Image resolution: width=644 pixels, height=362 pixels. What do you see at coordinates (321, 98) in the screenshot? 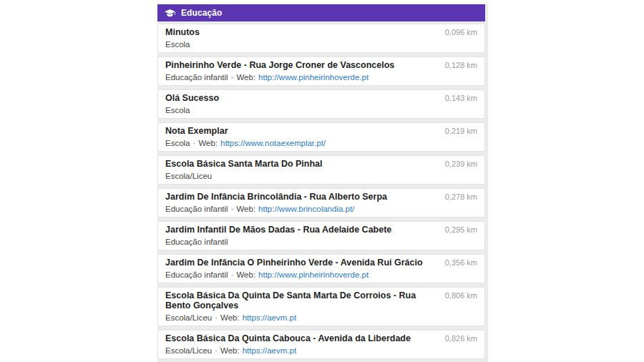
I see `list-item-header: Olá Sucesso 0,143 km` at bounding box center [321, 98].